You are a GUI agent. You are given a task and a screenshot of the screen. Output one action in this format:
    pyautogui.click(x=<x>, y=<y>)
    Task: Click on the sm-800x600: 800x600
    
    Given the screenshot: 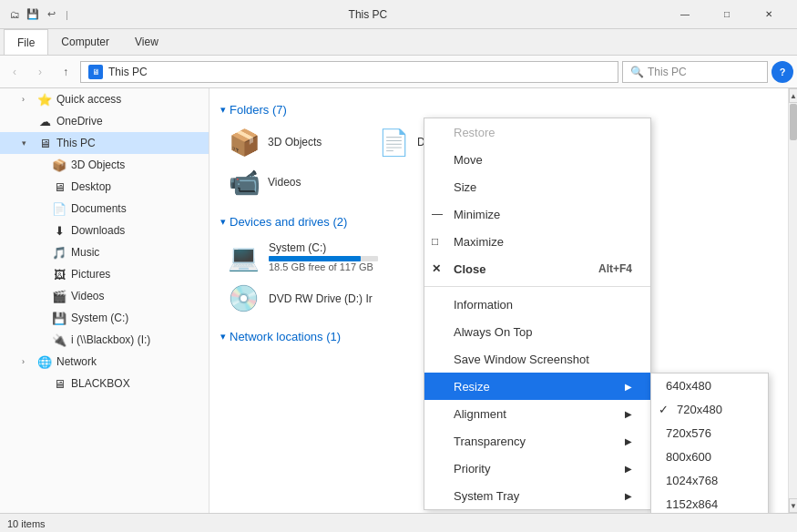 What is the action you would take?
    pyautogui.click(x=710, y=456)
    